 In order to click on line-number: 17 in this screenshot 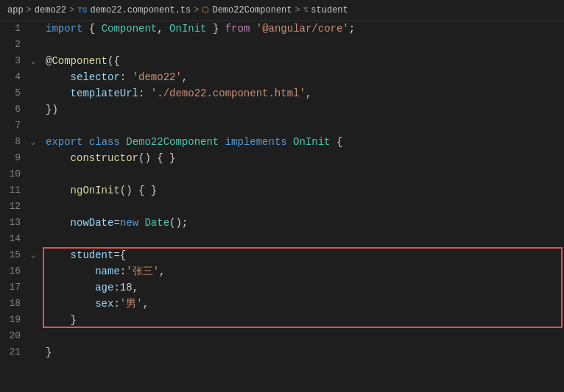, I will do `click(13, 288)`.